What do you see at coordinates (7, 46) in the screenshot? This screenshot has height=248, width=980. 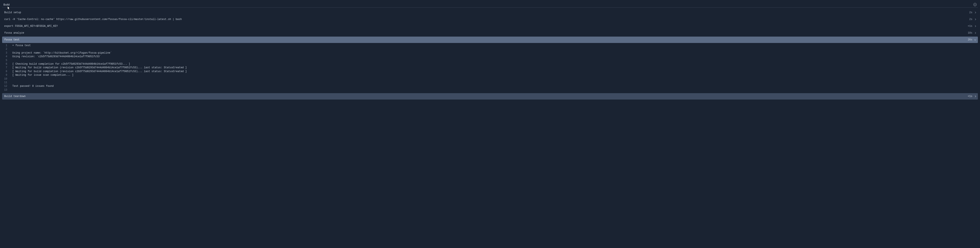 I see `log-line-number: 1` at bounding box center [7, 46].